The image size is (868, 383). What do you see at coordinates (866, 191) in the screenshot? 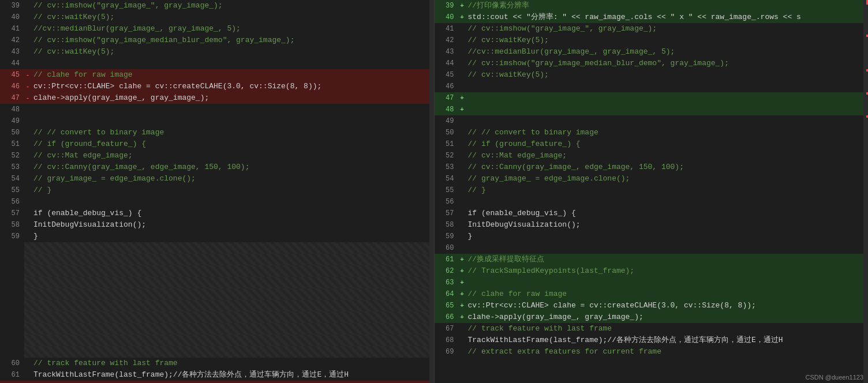
I see `right-scrollbar` at bounding box center [866, 191].